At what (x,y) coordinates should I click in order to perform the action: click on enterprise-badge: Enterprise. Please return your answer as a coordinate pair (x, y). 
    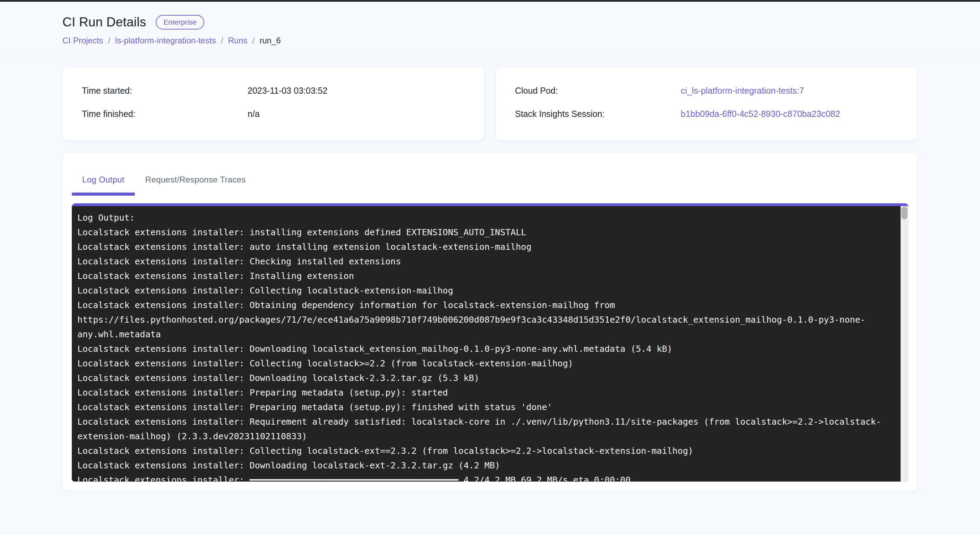
    Looking at the image, I should click on (180, 22).